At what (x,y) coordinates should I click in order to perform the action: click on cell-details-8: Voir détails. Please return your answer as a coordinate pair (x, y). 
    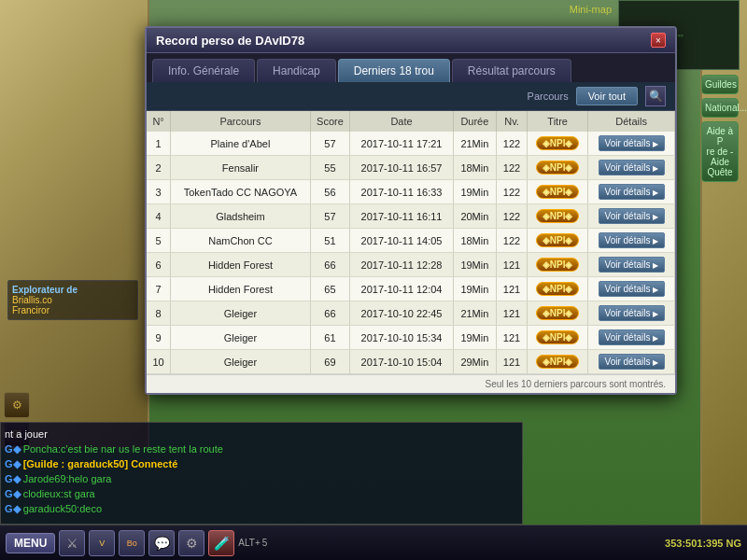
    Looking at the image, I should click on (631, 314).